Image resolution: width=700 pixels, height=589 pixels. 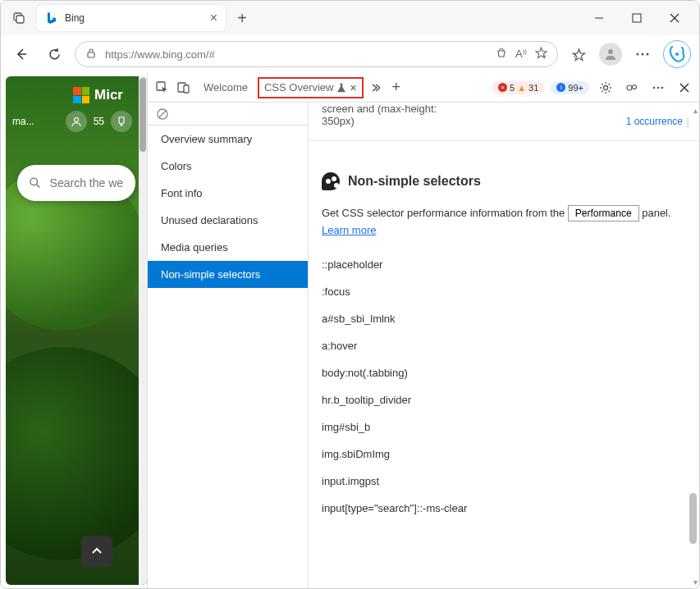 I want to click on bing-favicon-icon, so click(x=52, y=18).